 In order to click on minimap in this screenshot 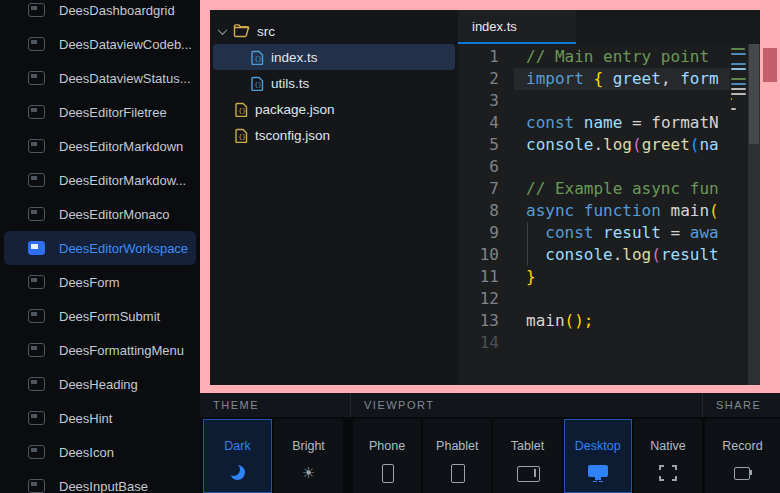, I will do `click(739, 214)`.